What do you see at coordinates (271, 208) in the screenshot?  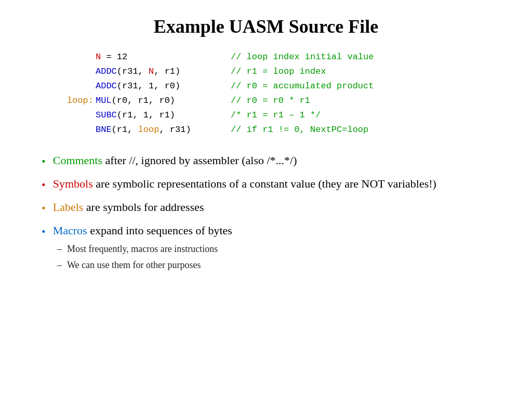 I see `bullet-labels: • Labels are symbols for addresses` at bounding box center [271, 208].